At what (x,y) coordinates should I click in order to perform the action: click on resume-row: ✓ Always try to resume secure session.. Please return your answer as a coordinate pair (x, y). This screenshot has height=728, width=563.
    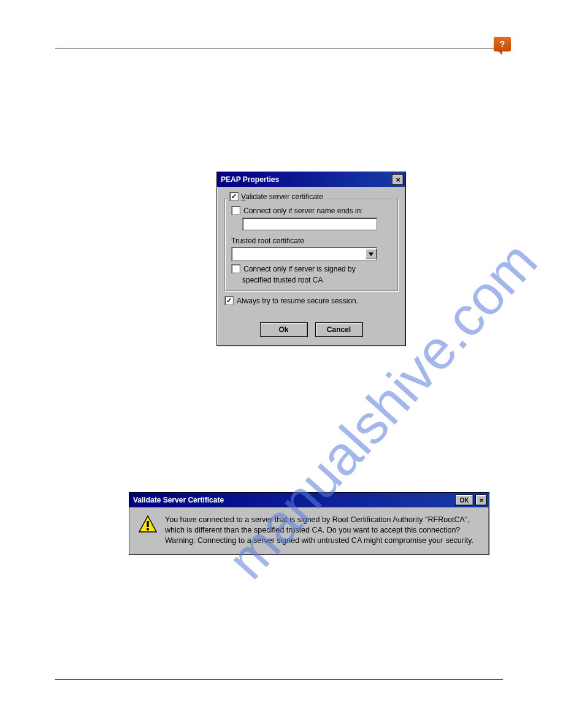
    Looking at the image, I should click on (312, 300).